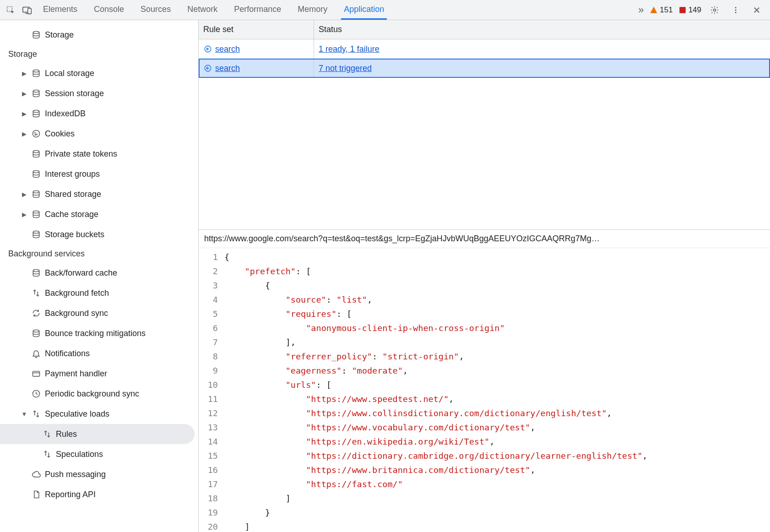 The height and width of the screenshot is (532, 770). What do you see at coordinates (99, 333) in the screenshot?
I see `sidebar-item-bounce-tracking-mitigations: Bounce tracking mitigations` at bounding box center [99, 333].